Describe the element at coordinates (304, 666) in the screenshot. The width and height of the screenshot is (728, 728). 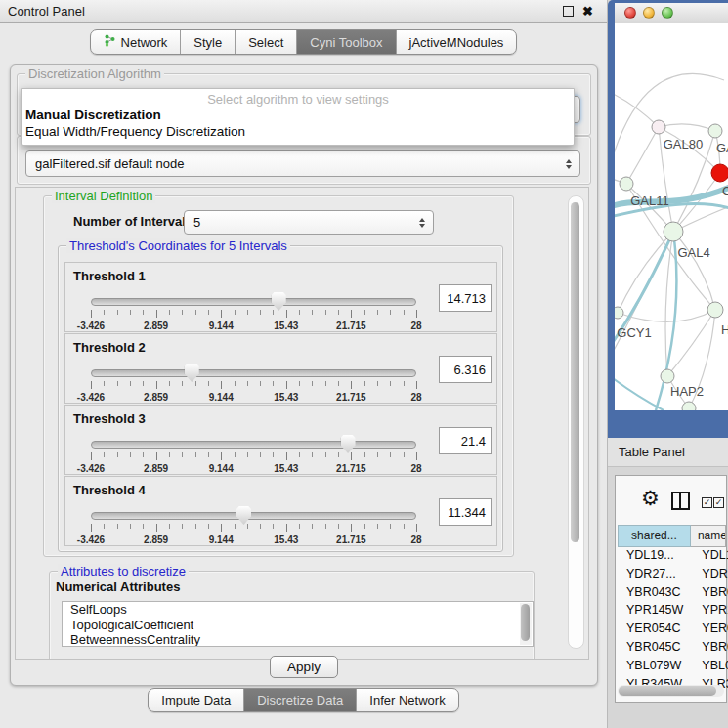
I see `apply-button: Apply` at that location.